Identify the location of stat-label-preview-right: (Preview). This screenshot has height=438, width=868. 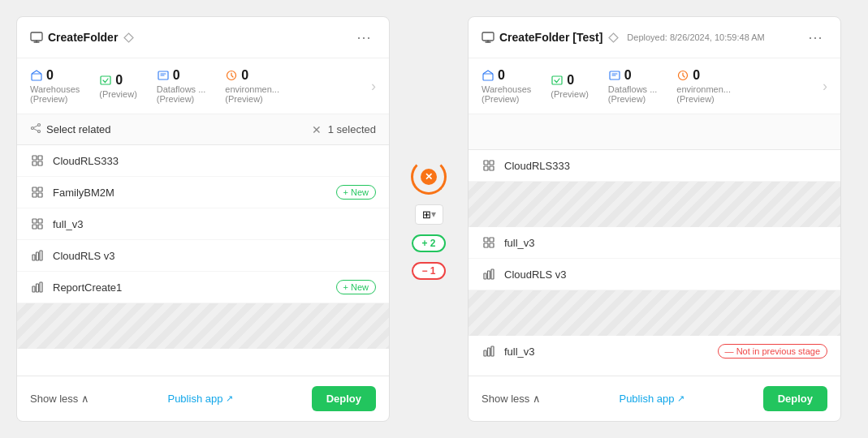
(569, 94).